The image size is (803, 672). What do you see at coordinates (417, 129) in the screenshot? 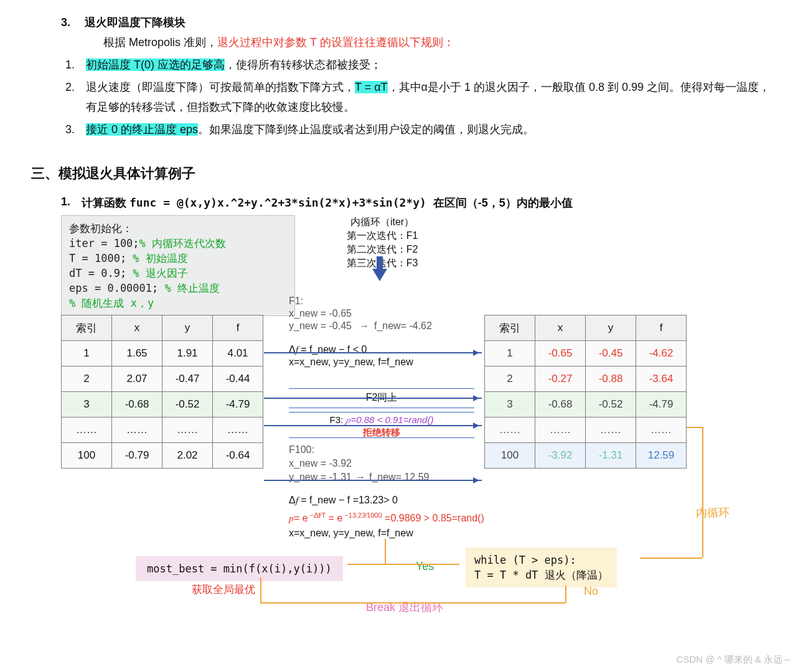
I see `rule-3: 3. 接近 0 的终止温度 eps。如果温度下降到终止温度或者达到用户设定的阈值…` at bounding box center [417, 129].